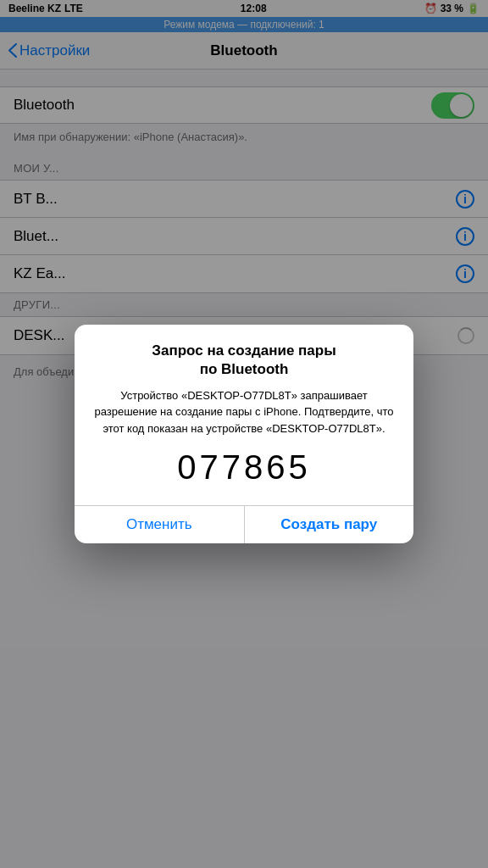  What do you see at coordinates (244, 415) in the screenshot?
I see `dialog-body: Запрос на создание парыпо Bluetooth Устр…` at bounding box center [244, 415].